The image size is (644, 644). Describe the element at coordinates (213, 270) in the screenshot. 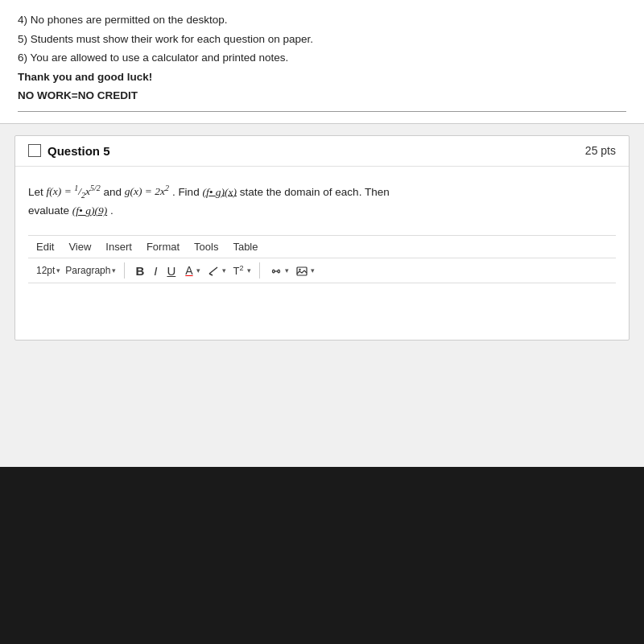

I see `highlight-btn` at that location.